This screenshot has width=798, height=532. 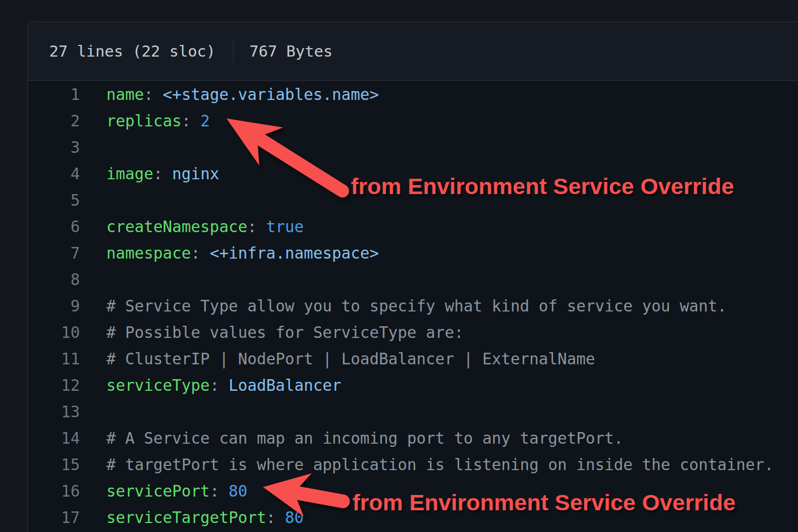 What do you see at coordinates (54, 253) in the screenshot?
I see `line-number: 7` at bounding box center [54, 253].